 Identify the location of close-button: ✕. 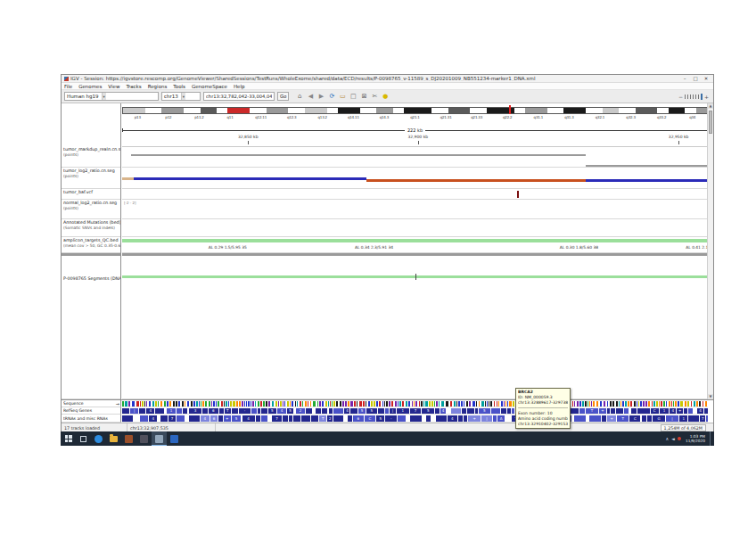
(706, 78).